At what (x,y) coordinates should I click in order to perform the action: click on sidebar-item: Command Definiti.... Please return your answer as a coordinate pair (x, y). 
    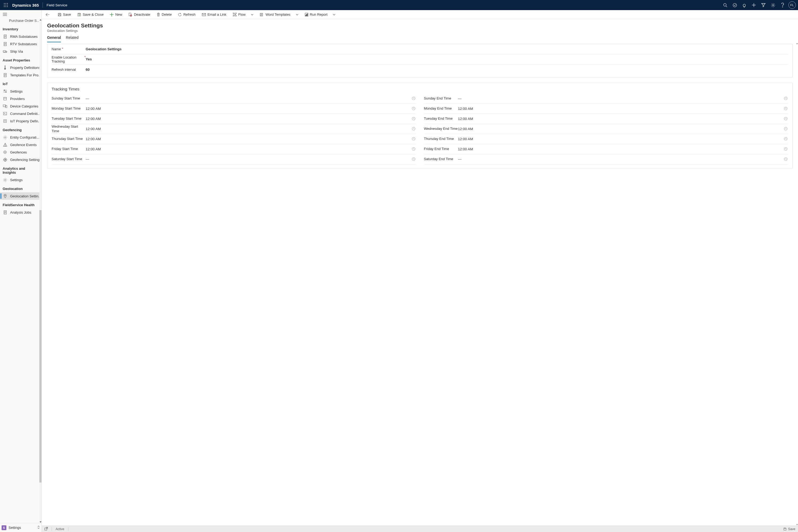
    Looking at the image, I should click on (21, 114).